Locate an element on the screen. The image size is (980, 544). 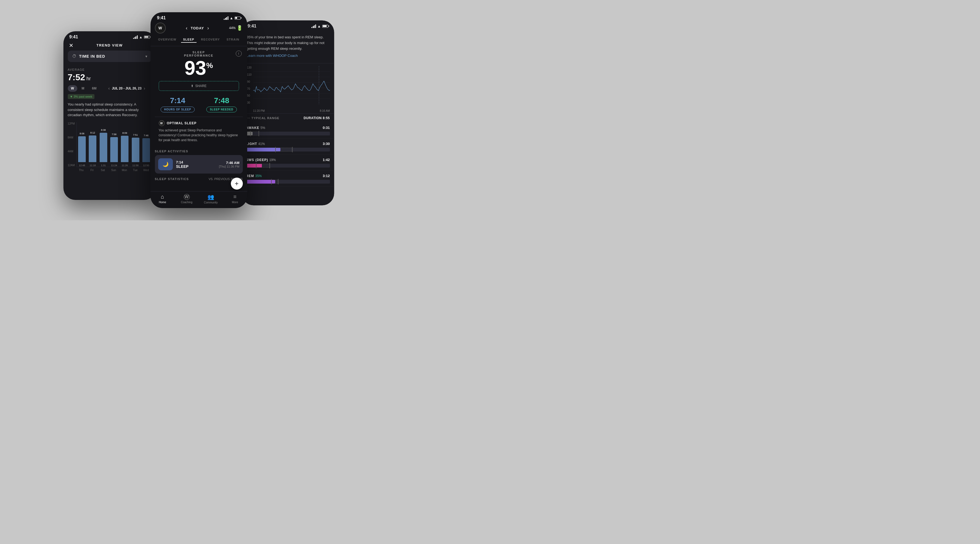
community-label: Community is located at coordinates (211, 203).